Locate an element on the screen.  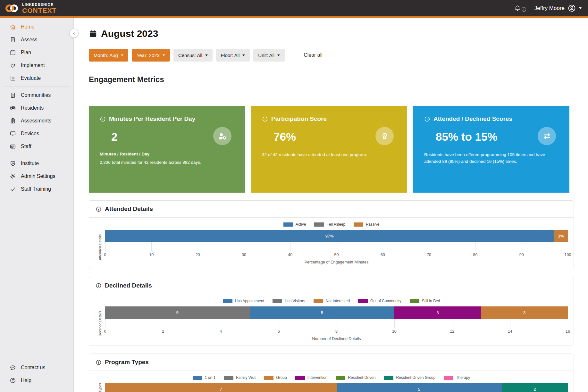
chart-legend: Has AppointmentHas VisitorsNot Intereste… is located at coordinates (332, 301).